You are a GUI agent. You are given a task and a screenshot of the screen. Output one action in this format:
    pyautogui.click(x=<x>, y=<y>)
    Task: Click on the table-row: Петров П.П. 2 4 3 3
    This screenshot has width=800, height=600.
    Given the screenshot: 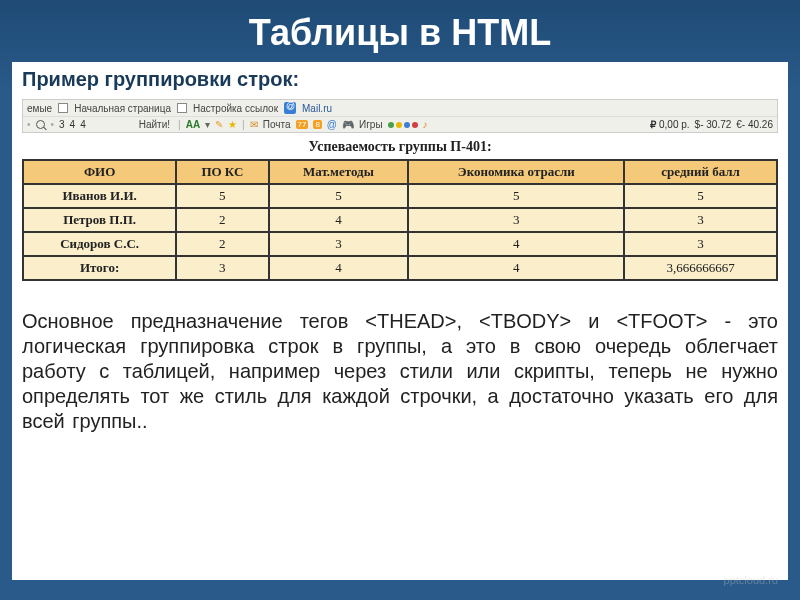 What is the action you would take?
    pyautogui.click(x=400, y=220)
    